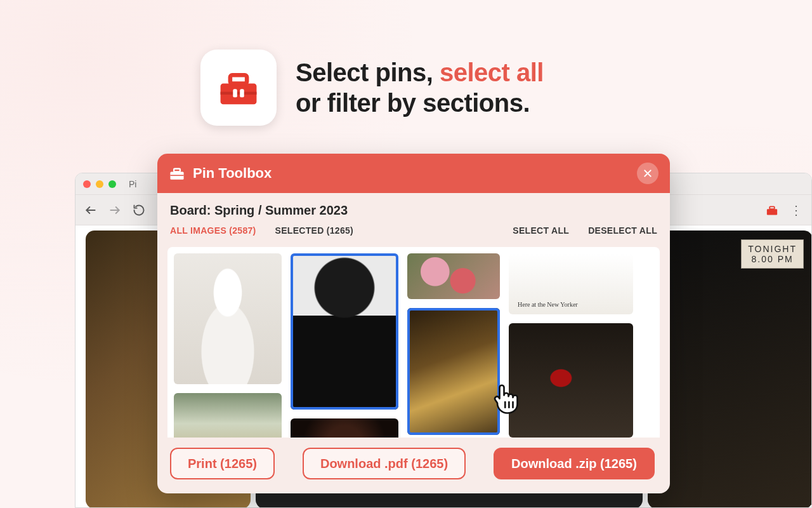 This screenshot has height=508, width=812. What do you see at coordinates (222, 464) in the screenshot?
I see `print-button: Print (1265)` at bounding box center [222, 464].